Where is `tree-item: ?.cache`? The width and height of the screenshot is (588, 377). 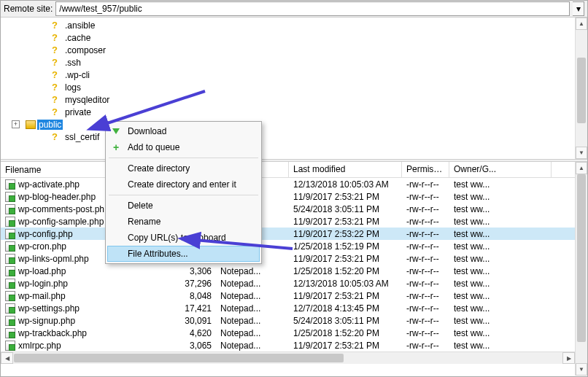 tree-item: ?.cache is located at coordinates (287, 38).